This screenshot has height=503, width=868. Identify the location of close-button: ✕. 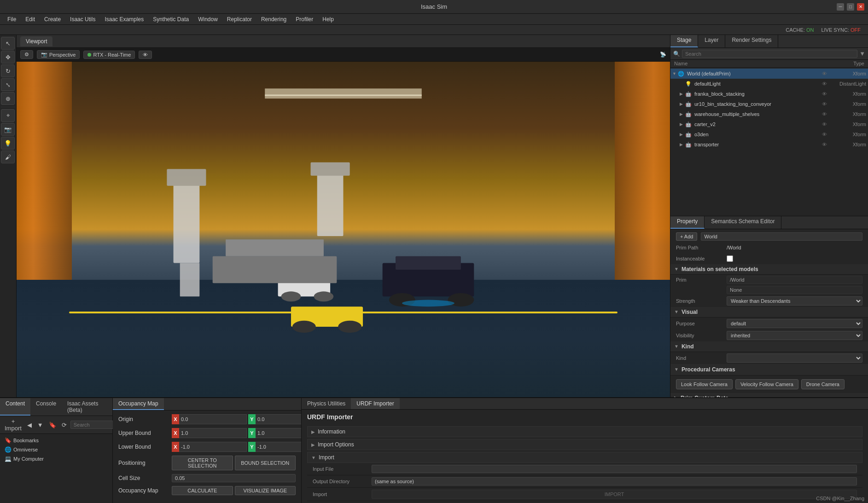
(861, 7).